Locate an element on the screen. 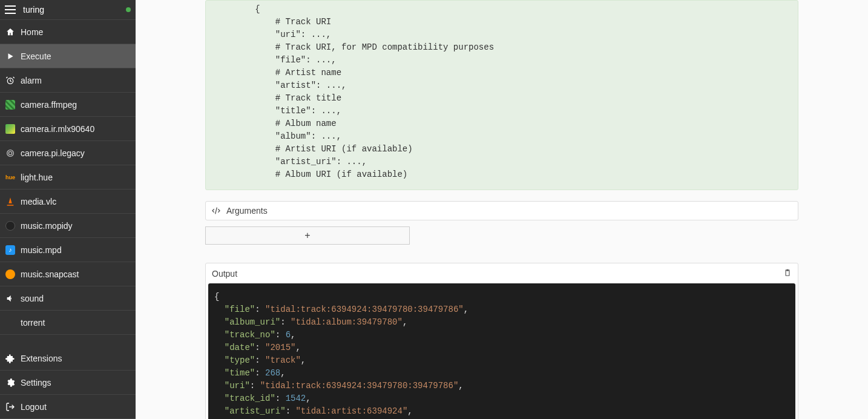 The height and width of the screenshot is (419, 868). nav-footer: ExtensionsSettingsLogout is located at coordinates (68, 383).